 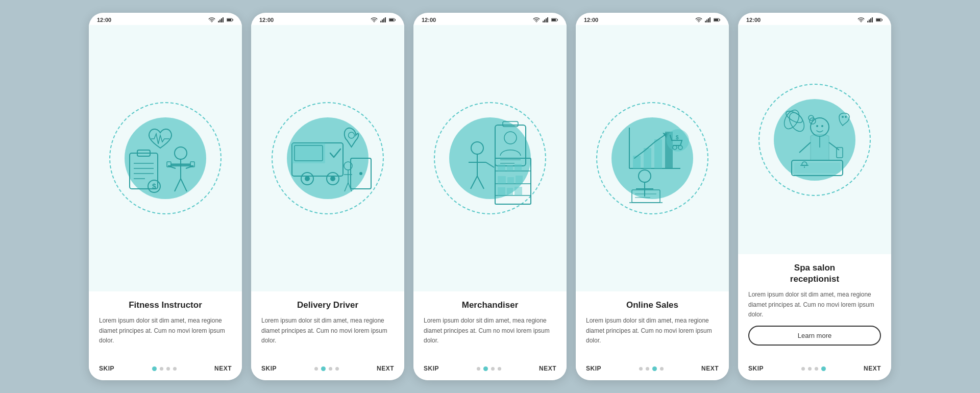 What do you see at coordinates (107, 369) in the screenshot?
I see `skip-button-1: SKIP` at bounding box center [107, 369].